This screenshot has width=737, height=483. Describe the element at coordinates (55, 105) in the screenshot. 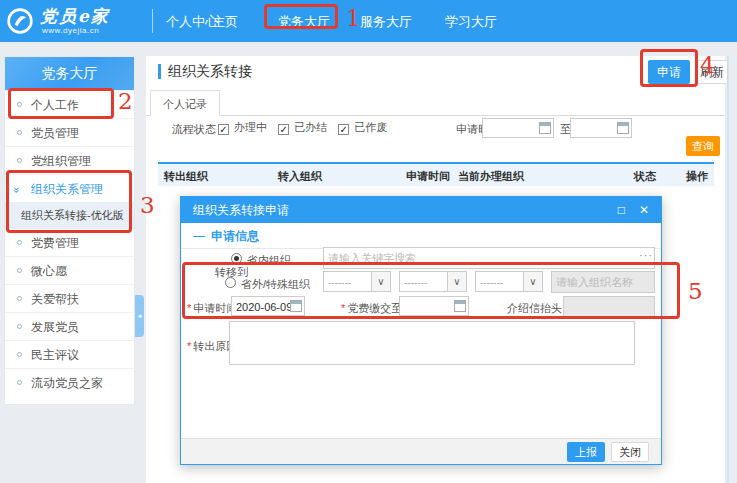

I see `sidebar-item-label: 个人工作` at that location.